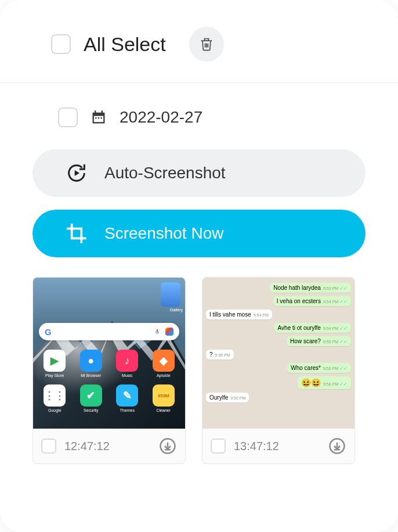  What do you see at coordinates (171, 294) in the screenshot?
I see `gallery-widget-icon` at bounding box center [171, 294].